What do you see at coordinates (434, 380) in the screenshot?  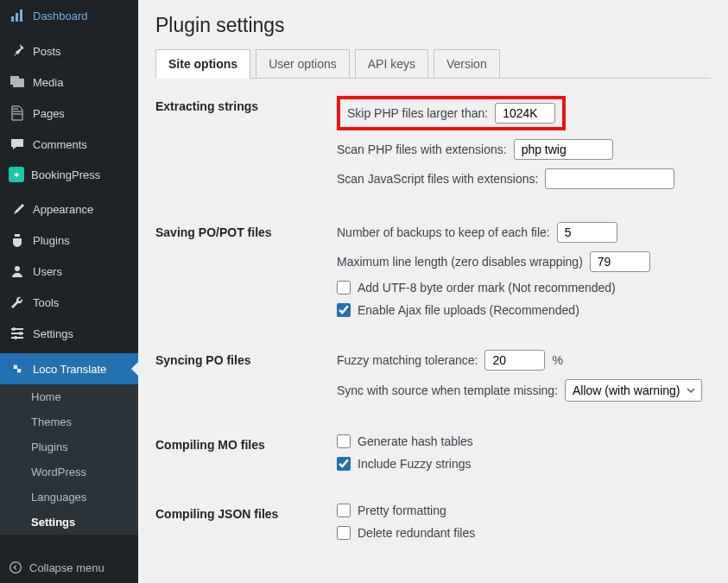 I see `section-syncing-po: Syncing PO files Fuzzy matching toleranc…` at bounding box center [434, 380].